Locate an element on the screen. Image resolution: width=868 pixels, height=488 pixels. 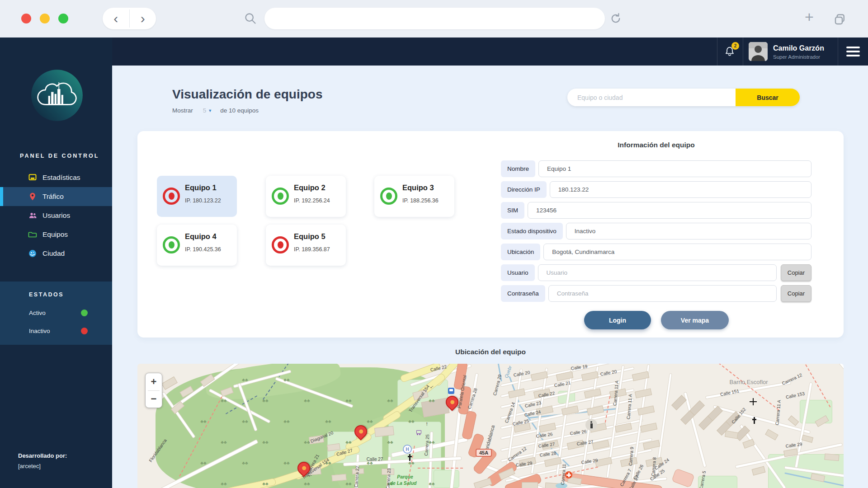
monument-icon is located at coordinates (591, 425).